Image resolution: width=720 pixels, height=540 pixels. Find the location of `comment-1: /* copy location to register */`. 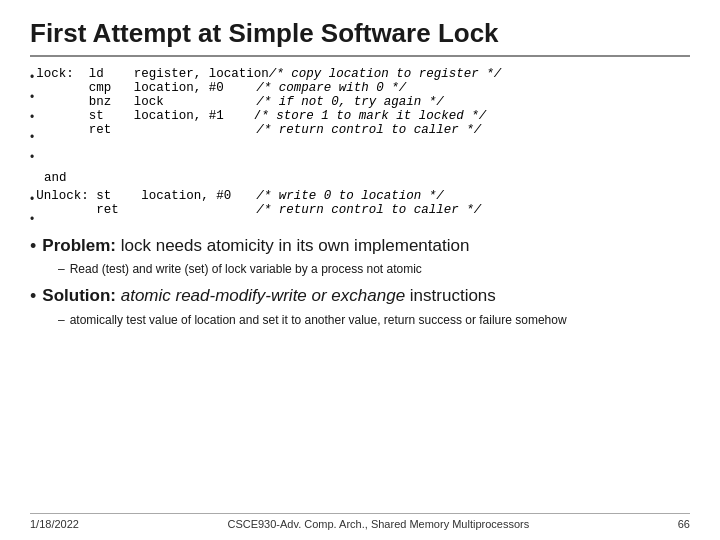

comment-1: /* copy location to register */ is located at coordinates (386, 74).